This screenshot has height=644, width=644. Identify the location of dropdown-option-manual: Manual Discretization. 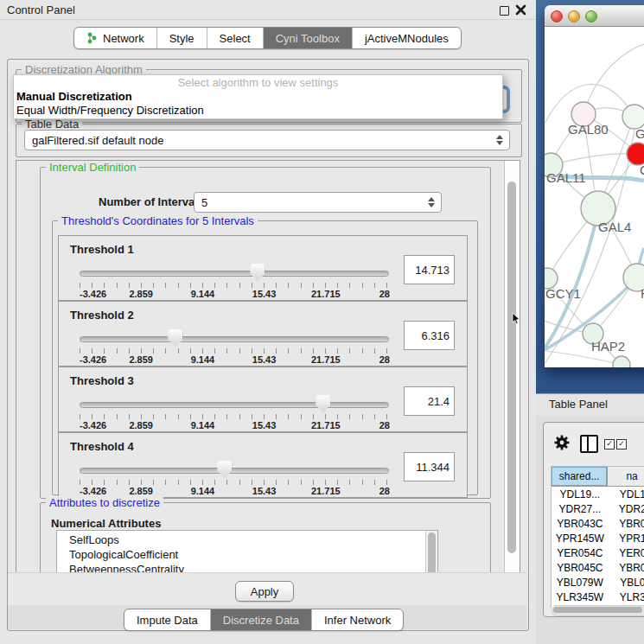
(258, 97).